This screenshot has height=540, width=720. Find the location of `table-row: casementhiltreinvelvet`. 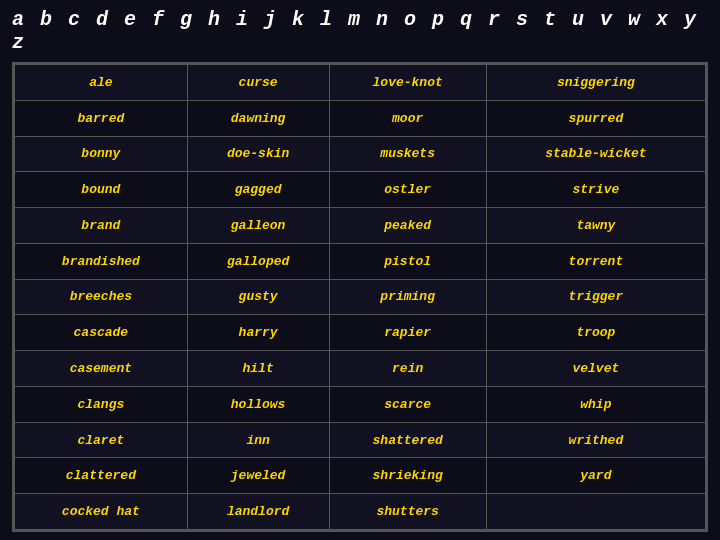

table-row: casementhiltreinvelvet is located at coordinates (360, 369).